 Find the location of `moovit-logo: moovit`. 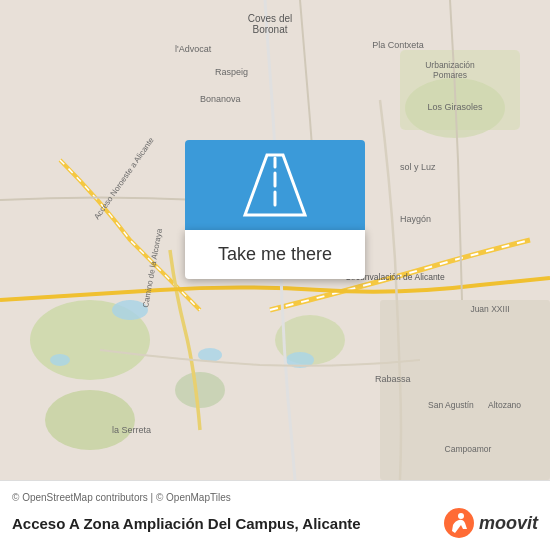

moovit-logo: moovit is located at coordinates (490, 523).